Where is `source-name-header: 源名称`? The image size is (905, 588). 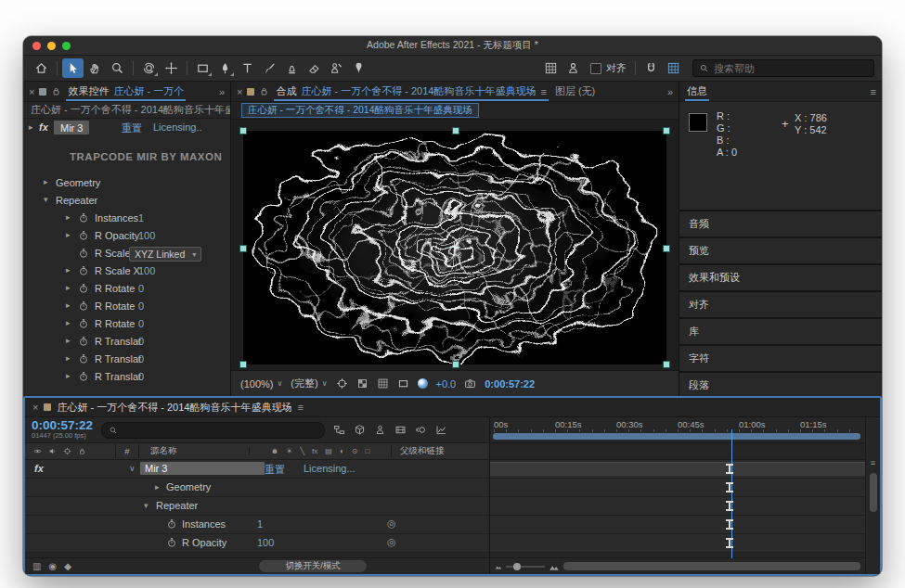
source-name-header: 源名称 is located at coordinates (194, 451).